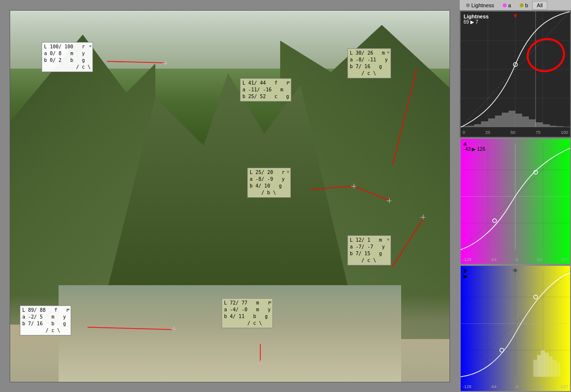  I want to click on panel-b-row: b 0/ 2 b g, so click(67, 60).